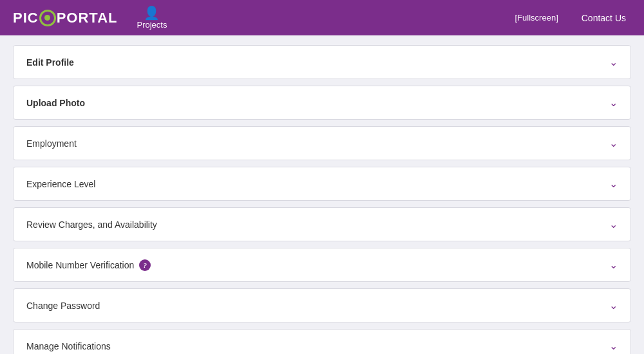 The image size is (644, 354). I want to click on accordion-item-change-password: Change Password⌄, so click(322, 305).